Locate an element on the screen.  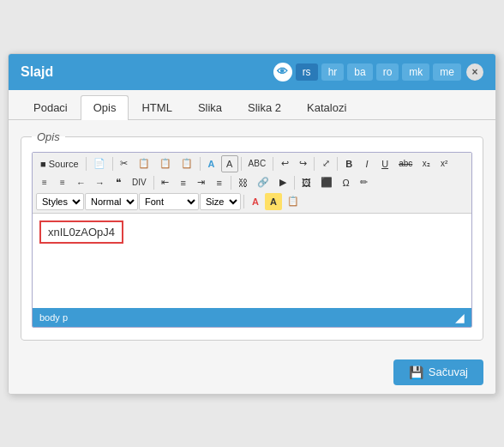
sub-button: x₂ is located at coordinates (426, 164).